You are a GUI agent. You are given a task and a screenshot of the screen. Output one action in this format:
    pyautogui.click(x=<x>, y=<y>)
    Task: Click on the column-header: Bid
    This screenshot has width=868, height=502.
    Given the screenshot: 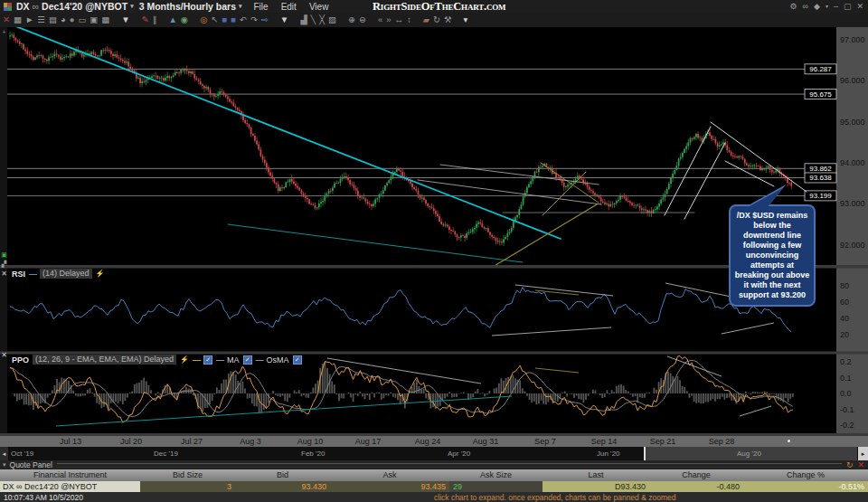 What is the action you would take?
    pyautogui.click(x=282, y=476)
    